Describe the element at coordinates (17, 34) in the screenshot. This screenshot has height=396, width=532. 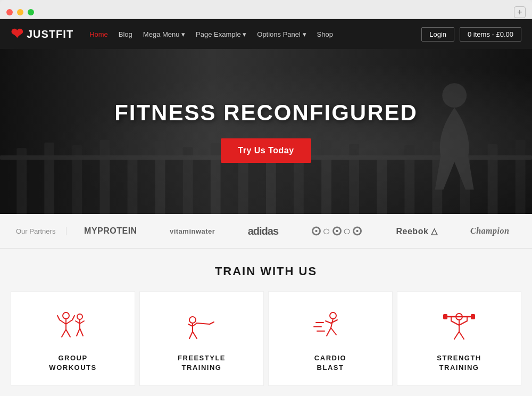
I see `logo-icon: ❤` at that location.